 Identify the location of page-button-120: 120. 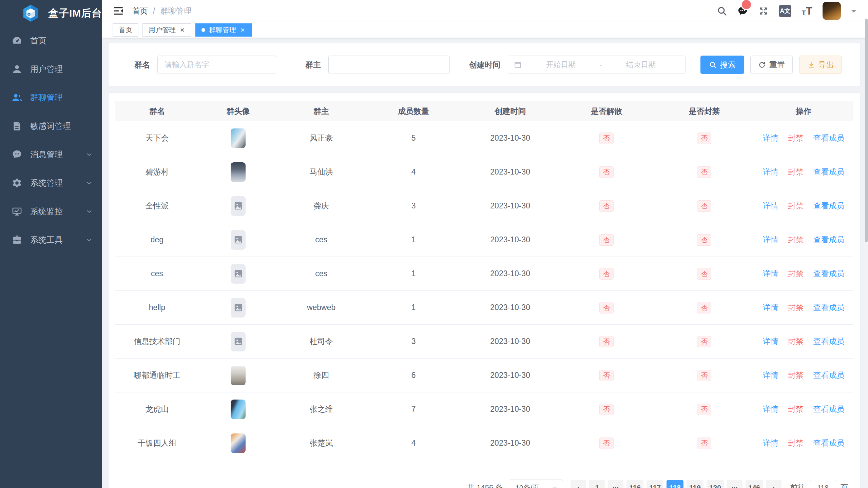
(715, 484).